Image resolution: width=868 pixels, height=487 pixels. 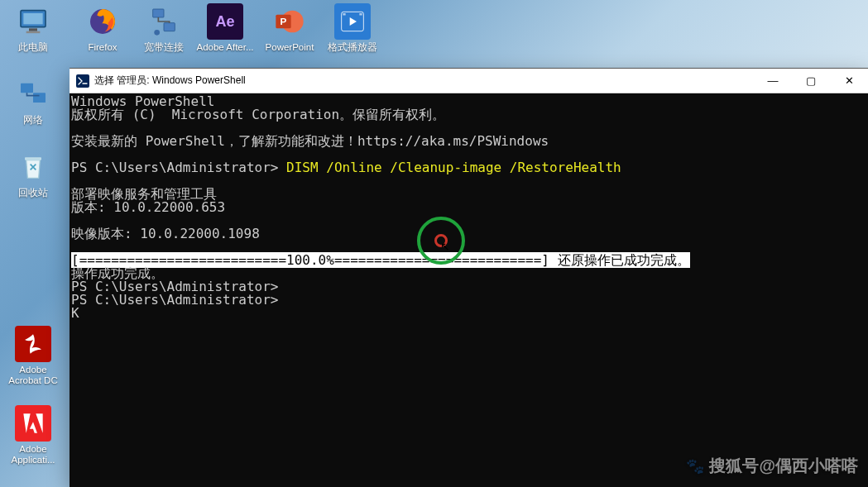 I want to click on icon-label: 回收站, so click(x=33, y=193).